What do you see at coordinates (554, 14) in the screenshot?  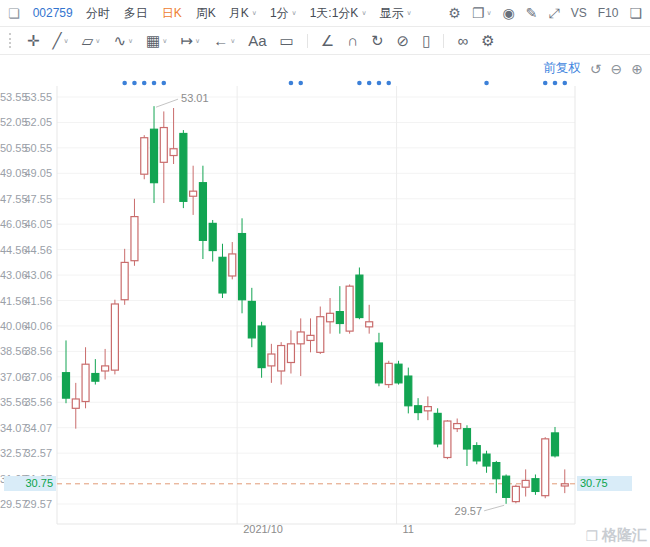 I see `fullscreen-icon-glyph: ⤢` at bounding box center [554, 14].